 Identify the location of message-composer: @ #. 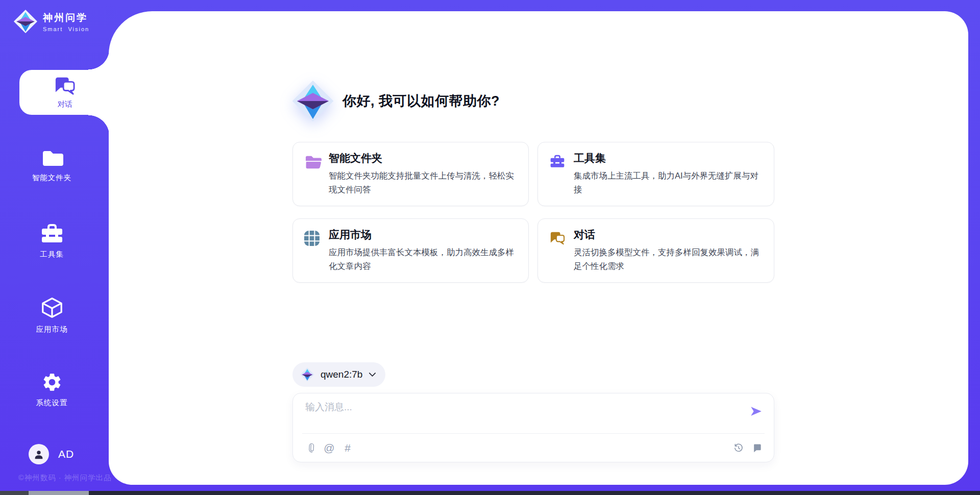
(533, 428).